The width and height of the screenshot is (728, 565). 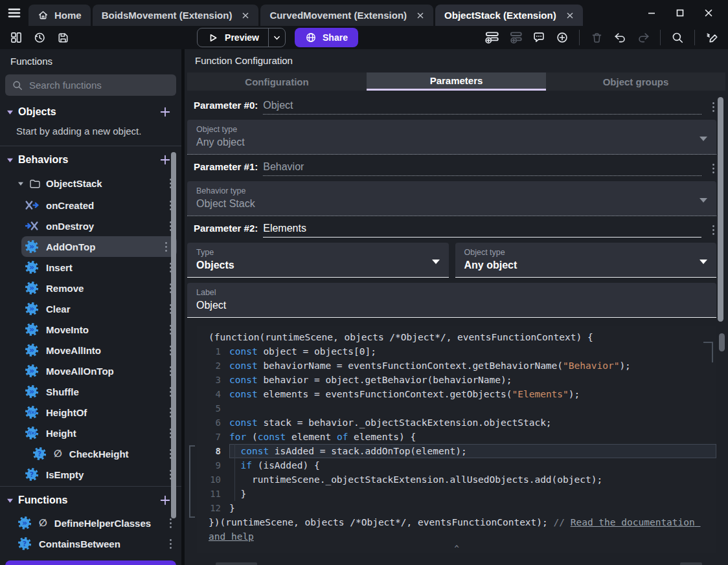 I want to click on add-object-icon, so click(x=165, y=112).